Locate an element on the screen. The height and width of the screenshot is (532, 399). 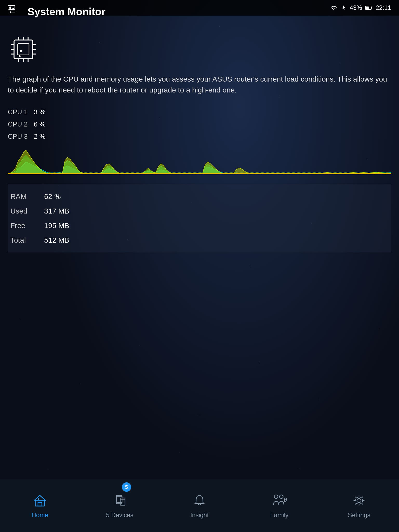
nav-label-devices: 5 Devices is located at coordinates (119, 515).